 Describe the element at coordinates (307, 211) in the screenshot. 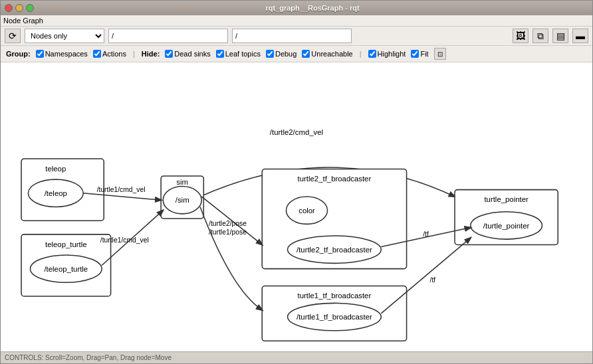

I see `color-node-label: color` at that location.